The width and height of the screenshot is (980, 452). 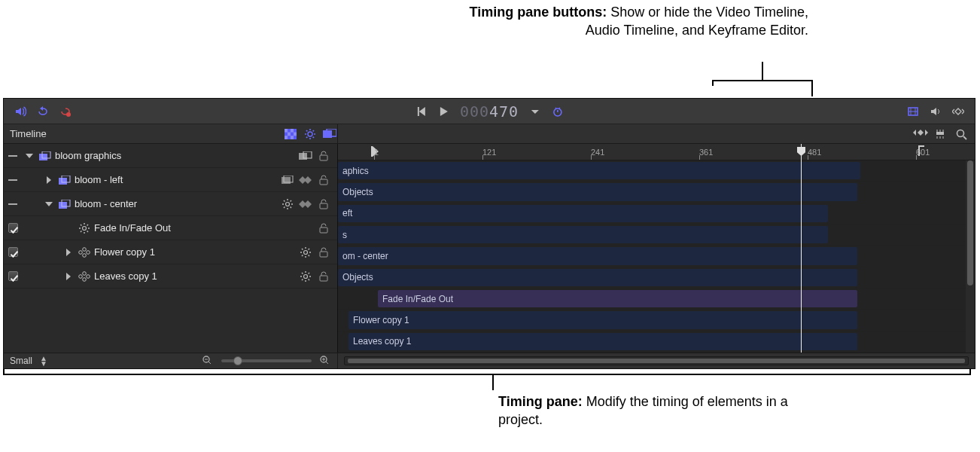 What do you see at coordinates (203, 228) in the screenshot?
I see `layer-name: Fade In/Fade Out` at bounding box center [203, 228].